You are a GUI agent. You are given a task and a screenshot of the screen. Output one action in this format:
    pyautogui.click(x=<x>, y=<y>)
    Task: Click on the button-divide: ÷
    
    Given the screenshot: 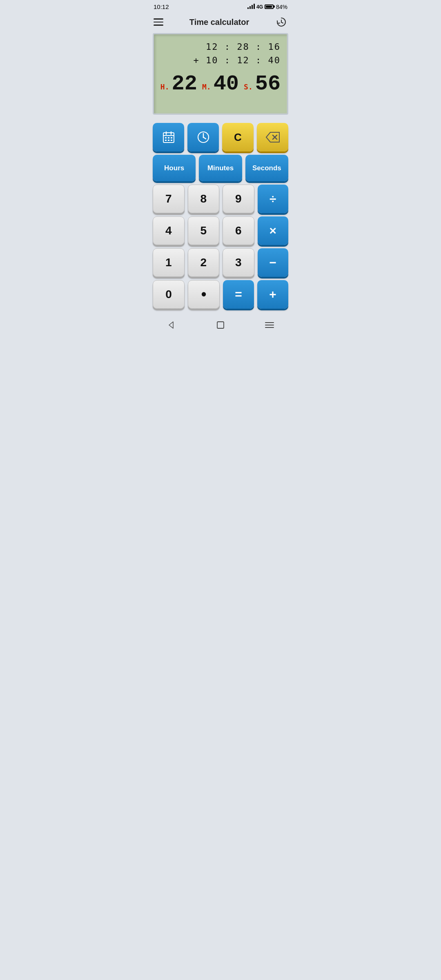 What is the action you would take?
    pyautogui.click(x=273, y=199)
    